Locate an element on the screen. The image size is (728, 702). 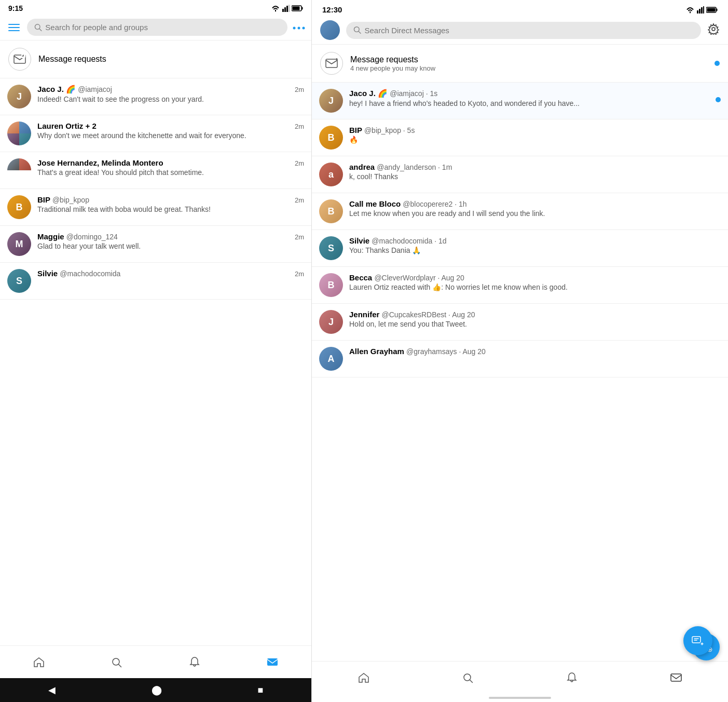
nav-search-left is located at coordinates (117, 663).